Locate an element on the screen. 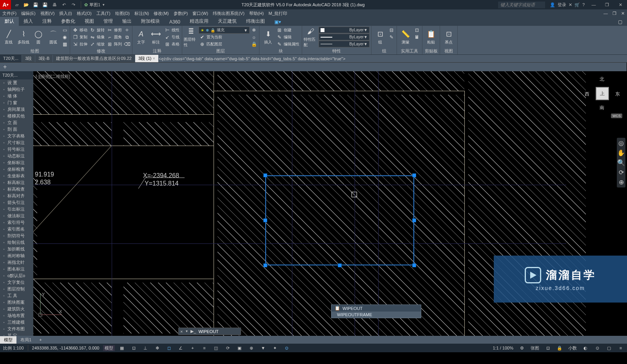 The height and width of the screenshot is (364, 627). side-item-19: ◦引出标注 is located at coordinates (16, 209).